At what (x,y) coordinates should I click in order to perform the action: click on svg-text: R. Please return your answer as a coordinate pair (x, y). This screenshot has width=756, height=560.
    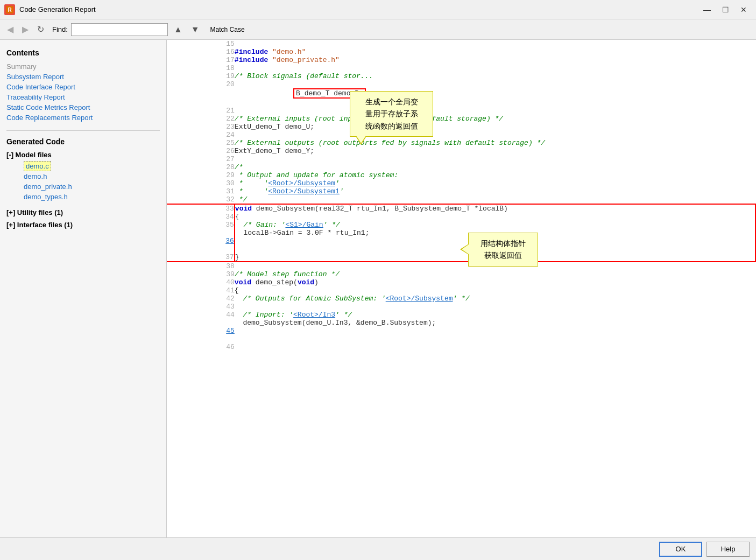
    Looking at the image, I should click on (10, 10).